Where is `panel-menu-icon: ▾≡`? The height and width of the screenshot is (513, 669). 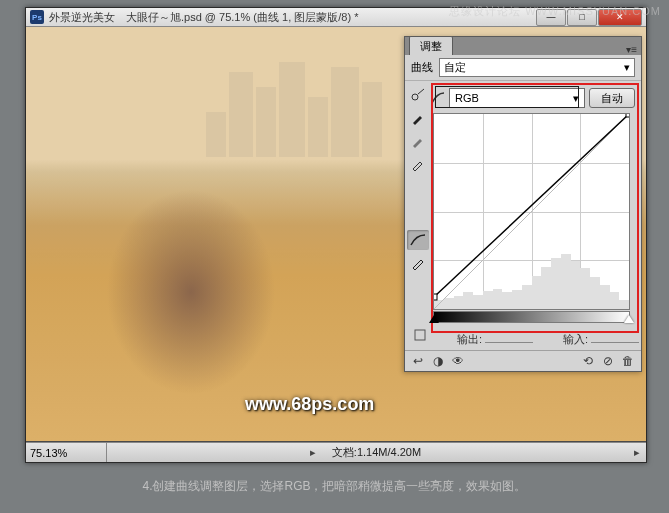 panel-menu-icon: ▾≡ is located at coordinates (632, 50).